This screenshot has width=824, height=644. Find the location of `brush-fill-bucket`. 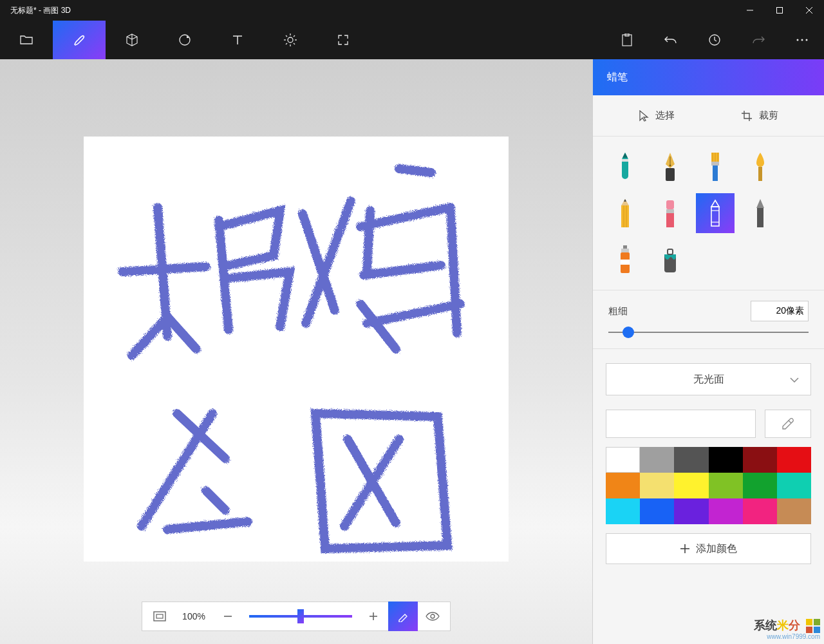

brush-fill-bucket is located at coordinates (670, 260).